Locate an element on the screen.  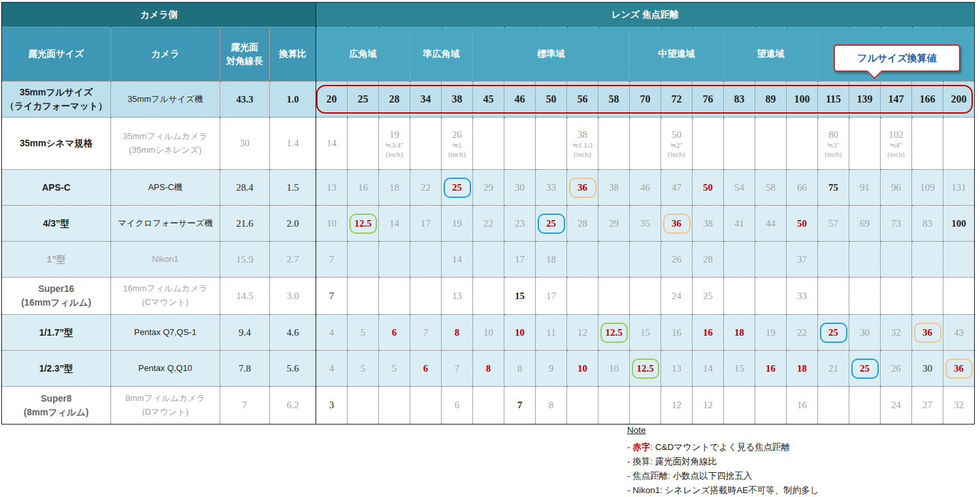
focal-value-cell: 26 is located at coordinates (896, 368).